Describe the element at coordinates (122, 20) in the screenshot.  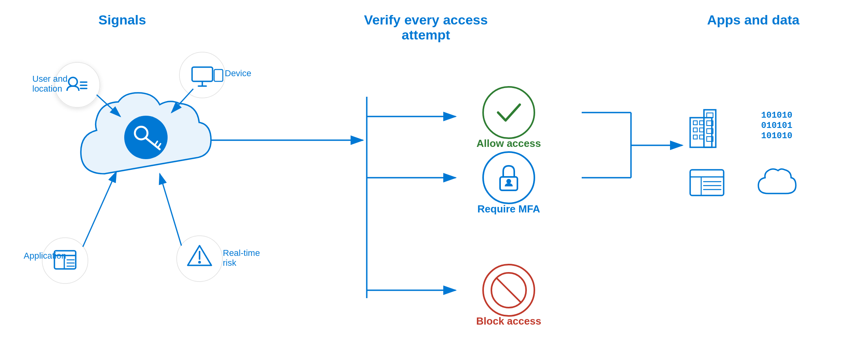
I see `svg-text: Signals` at that location.